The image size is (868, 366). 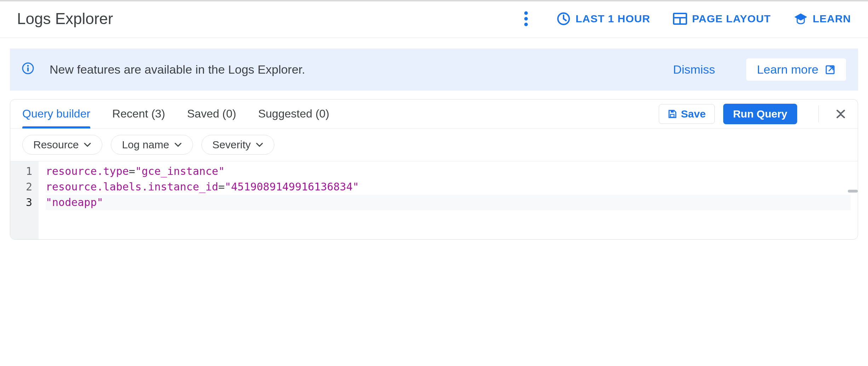 What do you see at coordinates (56, 145) in the screenshot?
I see `chip-label: Resource` at bounding box center [56, 145].